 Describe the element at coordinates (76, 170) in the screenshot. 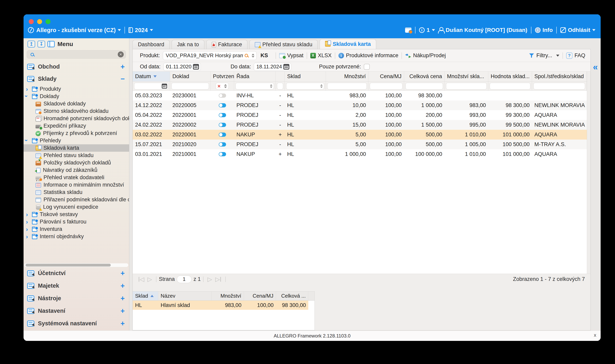

I see `sidebar-tree-item: Návratky od zákazníků` at that location.